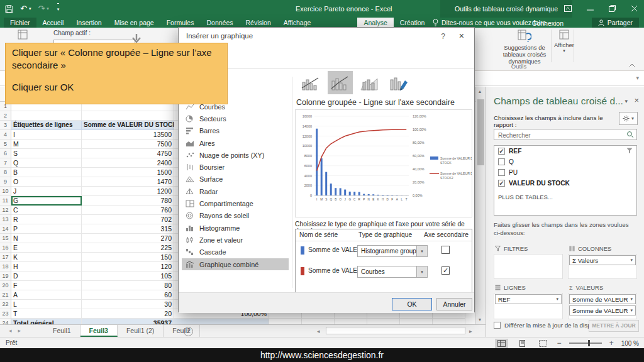 The image size is (644, 362). Describe the element at coordinates (235, 240) in the screenshot. I see `chart-type-zone-et-valeur: Zone et valeur` at that location.